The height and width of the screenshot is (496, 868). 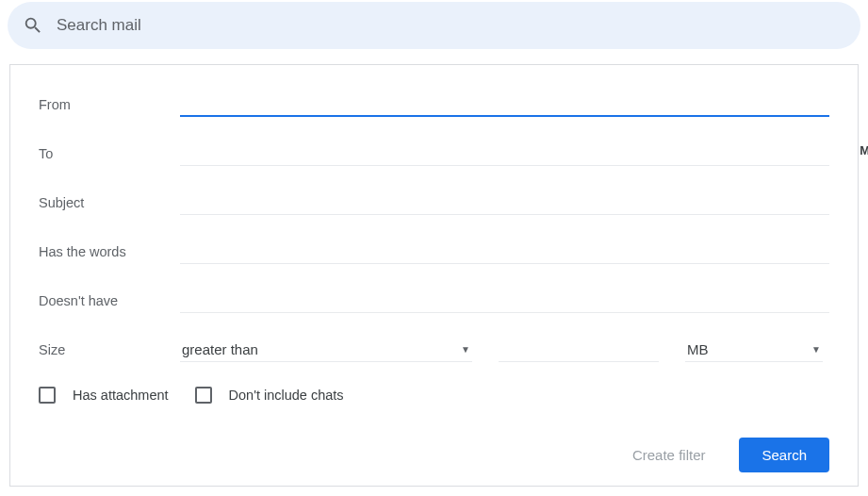 What do you see at coordinates (270, 395) in the screenshot?
I see `dont-include-chats-group: Don't include chats` at bounding box center [270, 395].